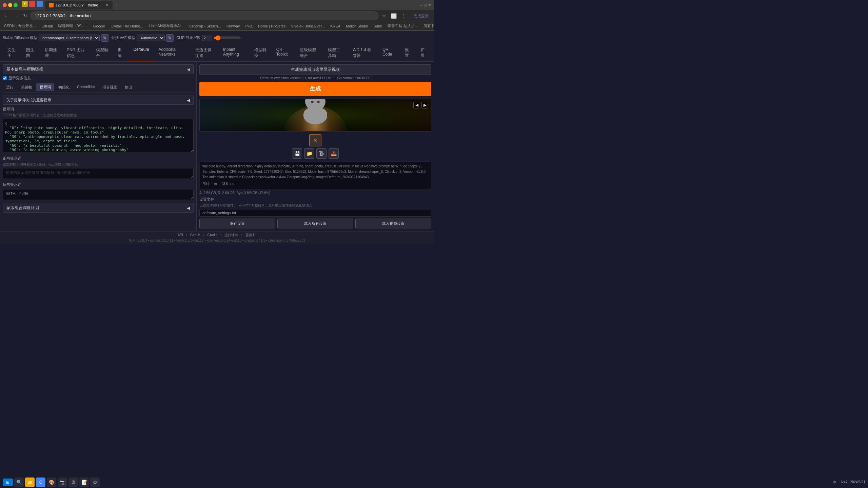 This screenshot has height=488, width=868. Describe the element at coordinates (189, 208) in the screenshot. I see `lora-section-arrow: ◀` at that location.